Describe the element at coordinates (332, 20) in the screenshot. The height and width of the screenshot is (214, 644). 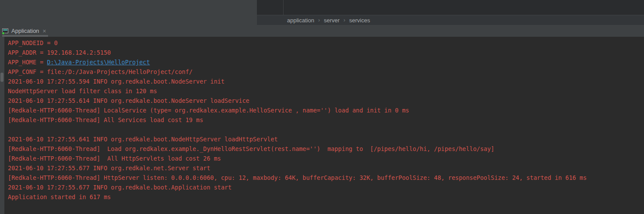
I see `breadcrumb-item-server: server` at that location.